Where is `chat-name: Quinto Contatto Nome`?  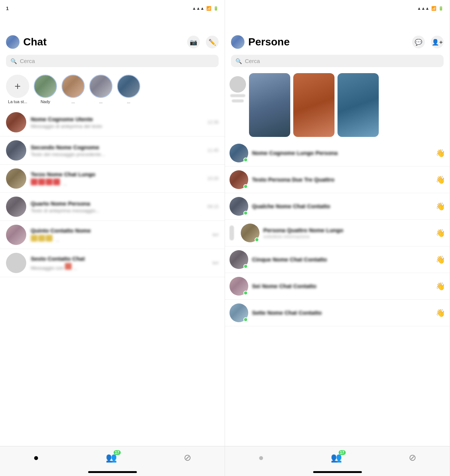 chat-name: Quinto Contatto Nome is located at coordinates (119, 230).